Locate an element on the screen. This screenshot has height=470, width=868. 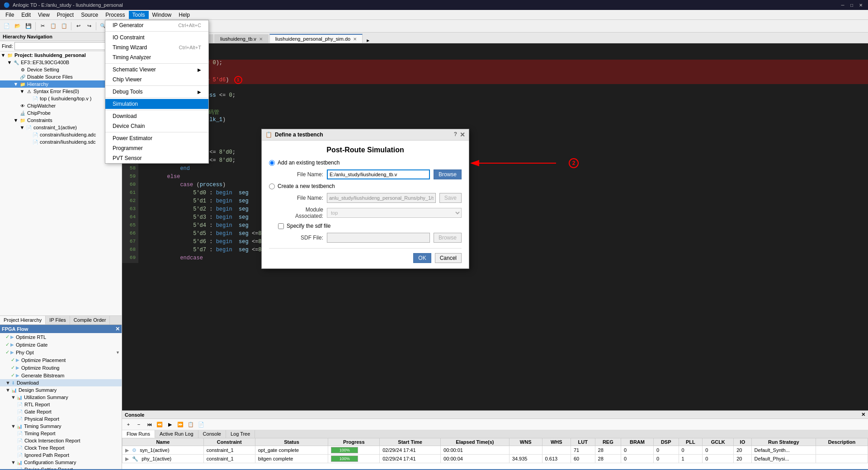
menu-timing-analyzer: Timing Analyzer is located at coordinates (157, 57).